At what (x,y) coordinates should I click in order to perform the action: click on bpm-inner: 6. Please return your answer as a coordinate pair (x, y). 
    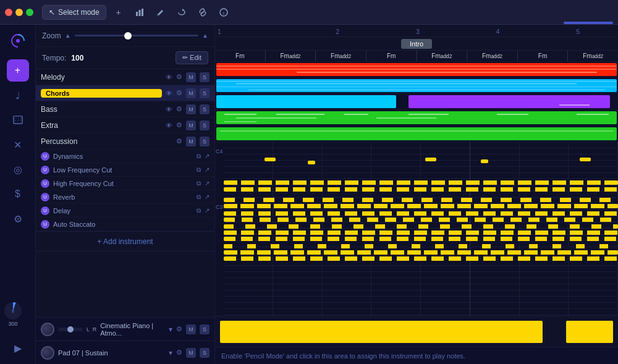
    Looking at the image, I should click on (13, 311).